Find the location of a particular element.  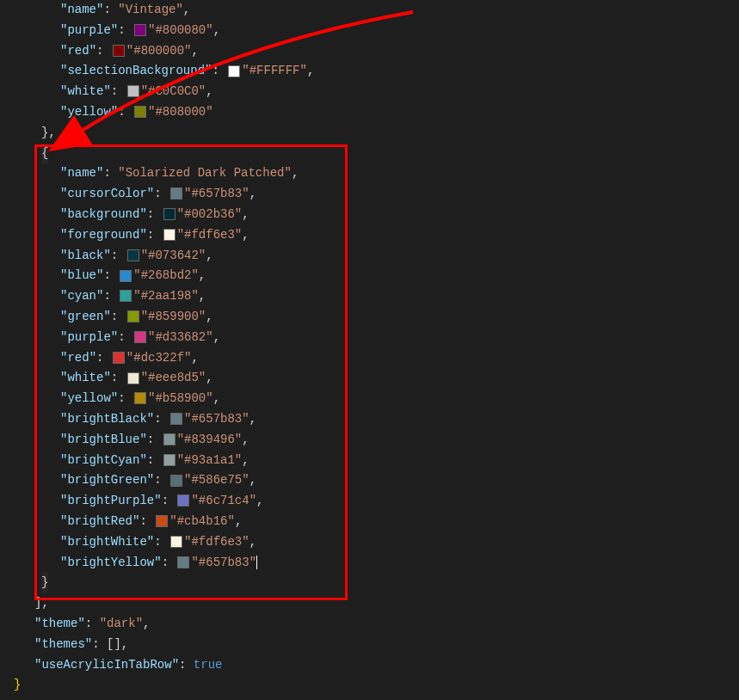

code-line: "brightRed": "#cb4b16", is located at coordinates (370, 522).